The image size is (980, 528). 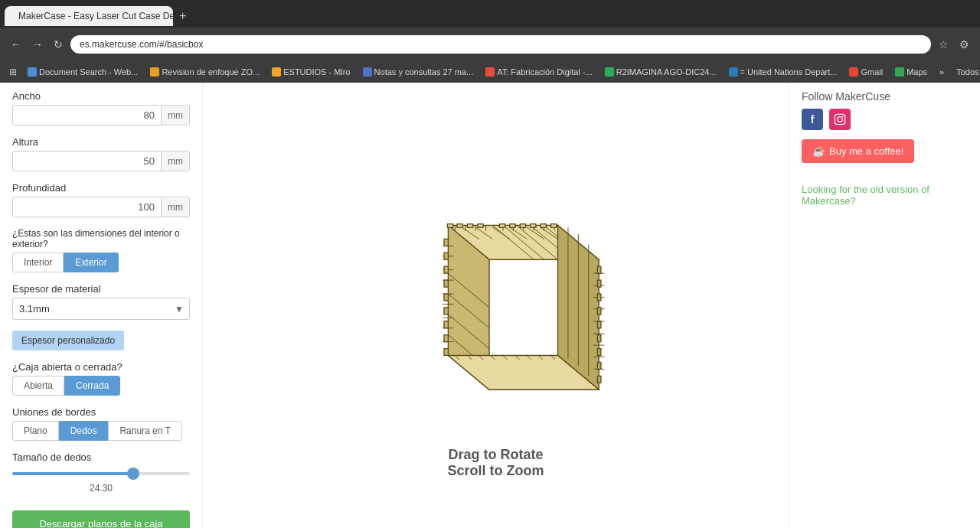 I want to click on bookmark-1: Document Search - Web..., so click(x=83, y=72).